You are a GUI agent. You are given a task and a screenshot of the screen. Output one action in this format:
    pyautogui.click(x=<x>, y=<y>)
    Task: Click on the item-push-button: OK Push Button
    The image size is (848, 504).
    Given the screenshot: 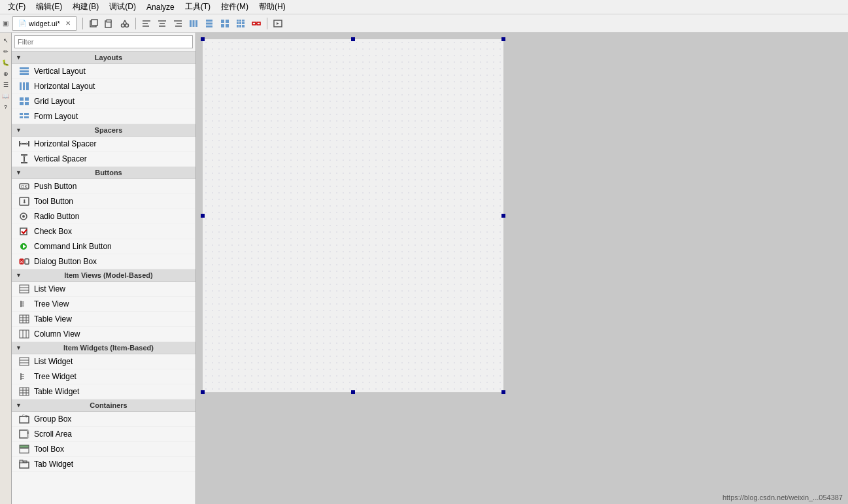 What is the action you would take?
    pyautogui.click(x=103, y=187)
    